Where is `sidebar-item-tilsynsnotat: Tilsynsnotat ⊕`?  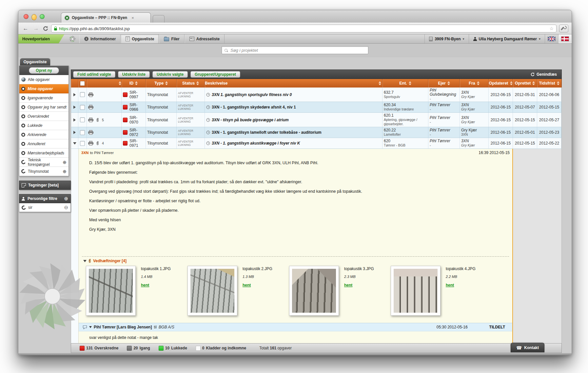 sidebar-item-tilsynsnotat: Tilsynsnotat ⊕ is located at coordinates (44, 171).